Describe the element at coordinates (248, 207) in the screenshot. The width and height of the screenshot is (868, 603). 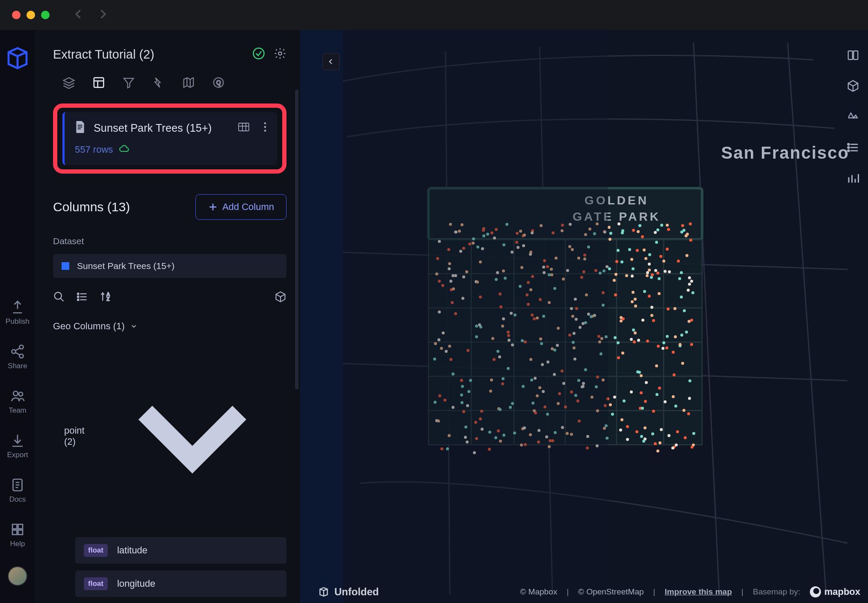
I see `add-column-label: Add Column` at that location.